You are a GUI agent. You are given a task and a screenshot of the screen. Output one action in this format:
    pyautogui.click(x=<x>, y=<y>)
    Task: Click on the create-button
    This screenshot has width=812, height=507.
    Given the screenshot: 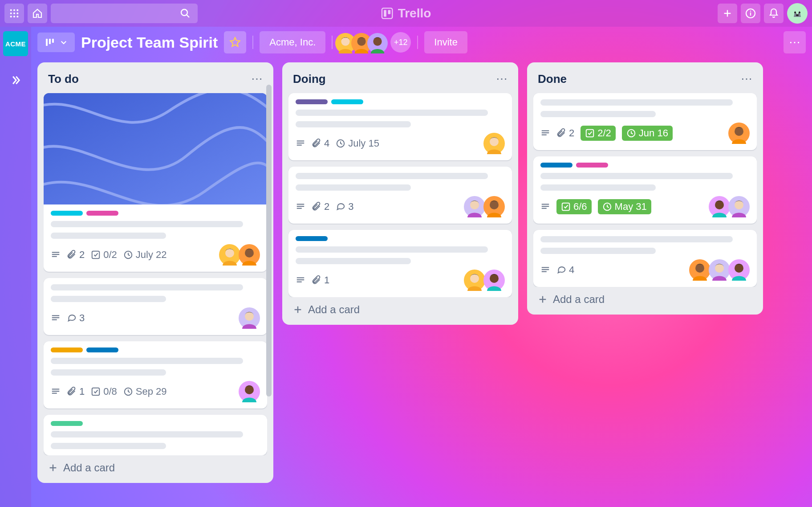 What is the action you would take?
    pyautogui.click(x=727, y=13)
    